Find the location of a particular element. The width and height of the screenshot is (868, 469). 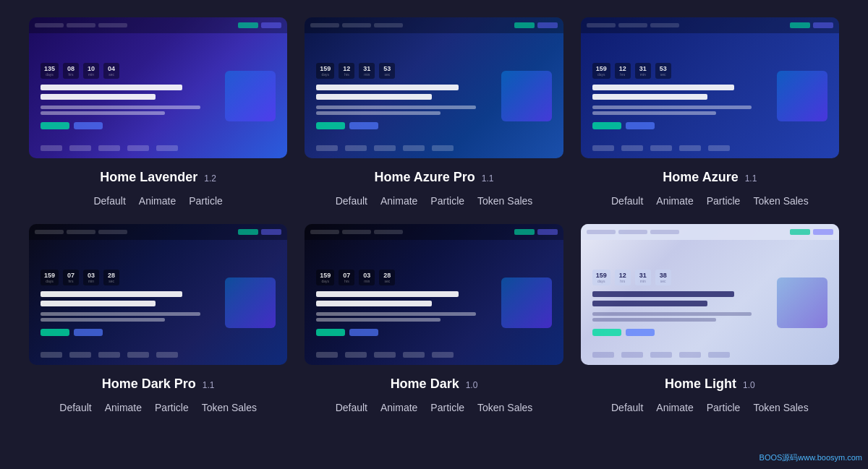

card-links-dark: DefaultAnimateParticleToken Sales is located at coordinates (434, 408).